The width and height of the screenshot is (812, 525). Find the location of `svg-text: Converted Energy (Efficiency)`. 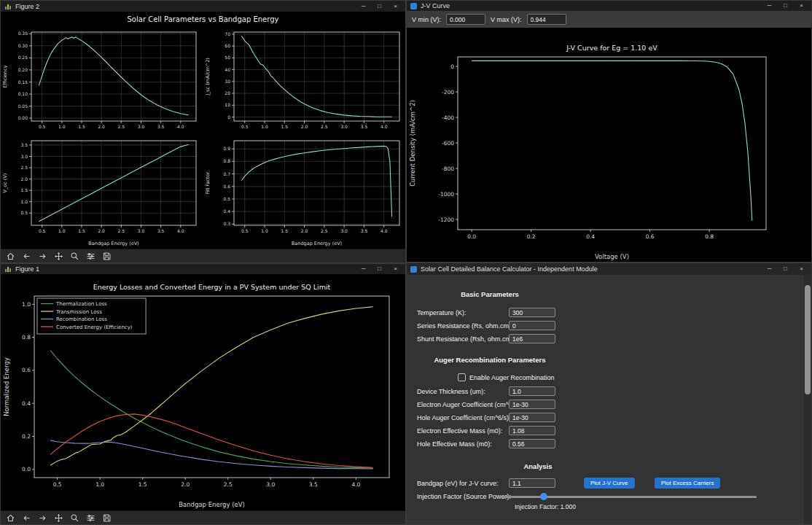

svg-text: Converted Energy (Efficiency) is located at coordinates (95, 327).